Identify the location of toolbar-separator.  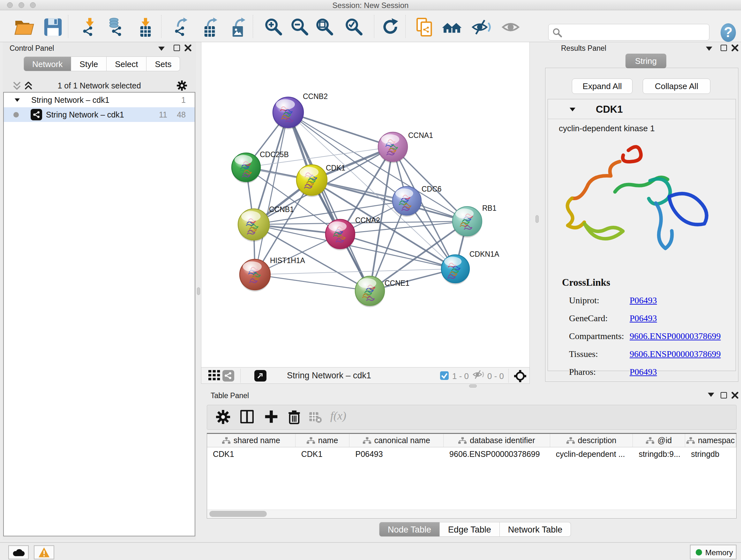
(374, 26).